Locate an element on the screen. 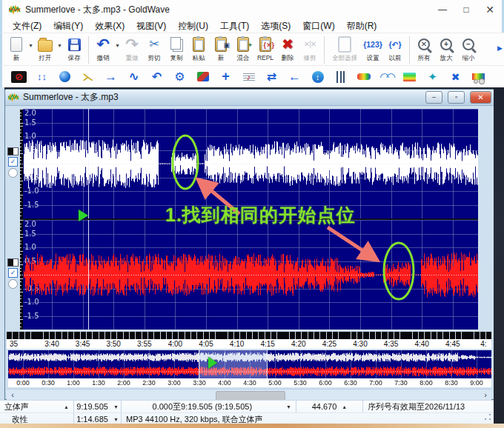 This screenshot has width=504, height=428. left-arrow-effect-button: ← is located at coordinates (295, 77).